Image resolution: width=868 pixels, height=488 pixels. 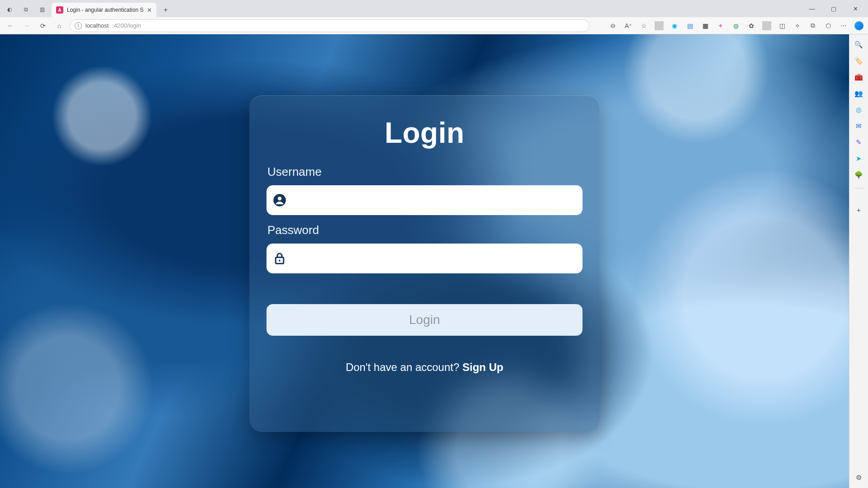 I want to click on sidebar-settings-icon: ⚙, so click(x=859, y=478).